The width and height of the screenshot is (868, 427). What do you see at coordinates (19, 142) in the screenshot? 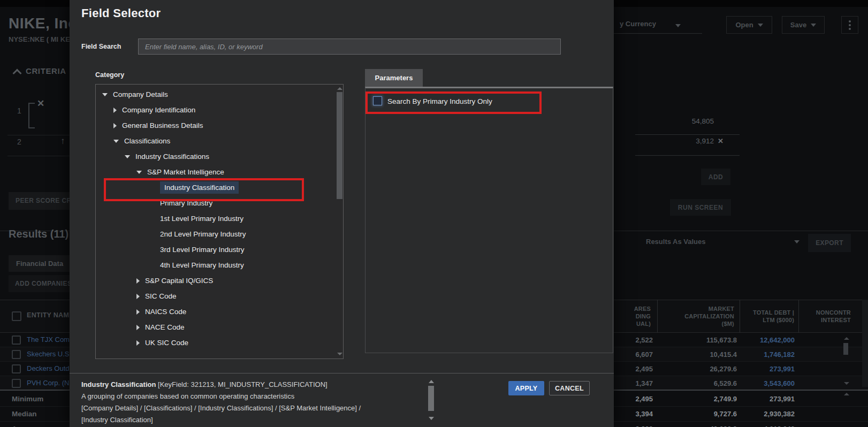
I see `criteria-row-number: 2` at bounding box center [19, 142].